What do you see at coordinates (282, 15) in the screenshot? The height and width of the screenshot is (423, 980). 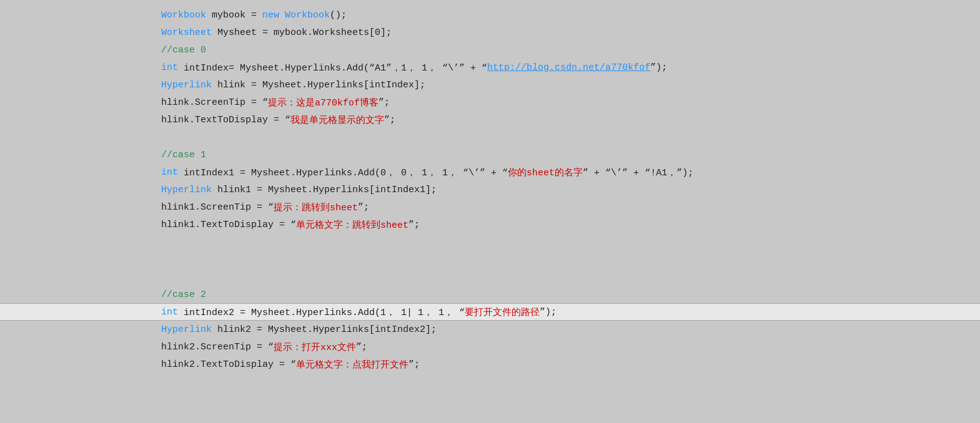 I see `code-token` at bounding box center [282, 15].